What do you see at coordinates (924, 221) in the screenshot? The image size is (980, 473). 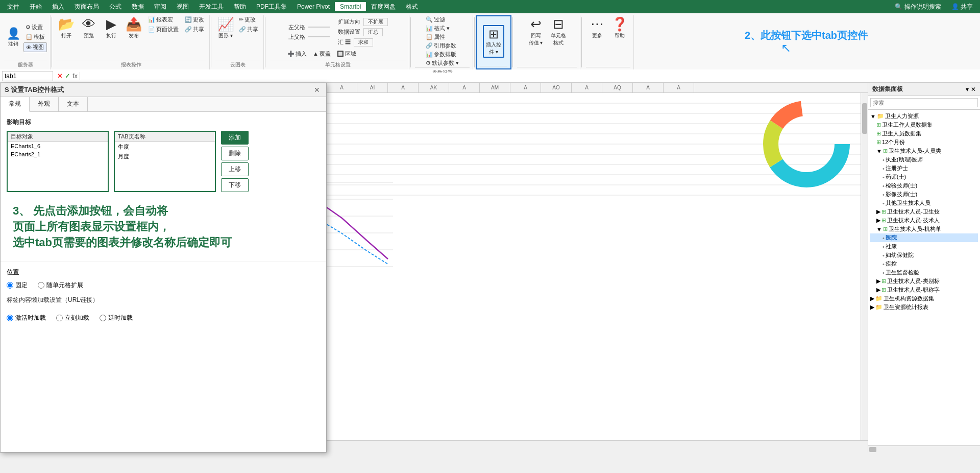 I see `tree-tech-person: ▶ ⊞ 卫生技术人员-技术人` at bounding box center [924, 221].